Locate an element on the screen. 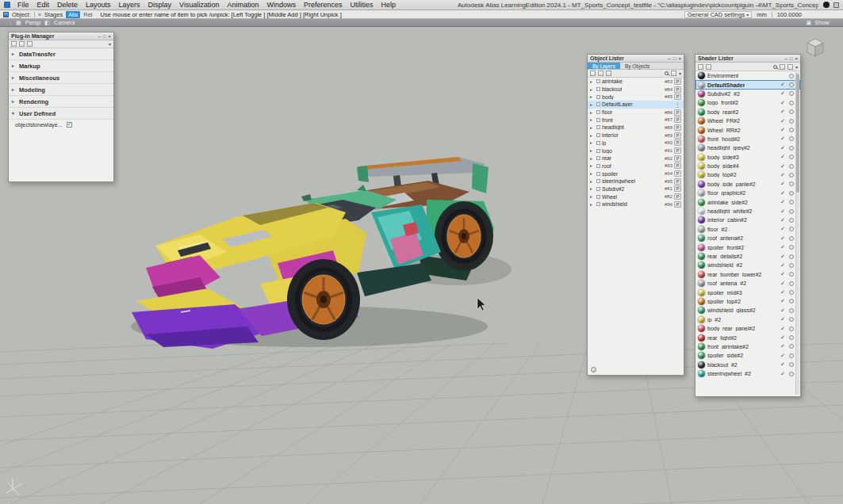 Image resolution: width=843 pixels, height=504 pixels. lock-icon is located at coordinates (609, 73).